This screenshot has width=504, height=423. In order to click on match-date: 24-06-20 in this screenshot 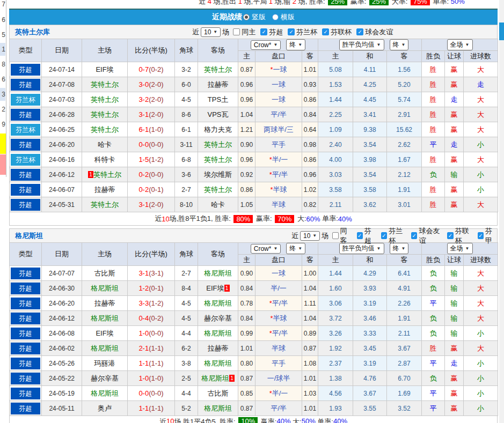, I will do `click(62, 145)`.